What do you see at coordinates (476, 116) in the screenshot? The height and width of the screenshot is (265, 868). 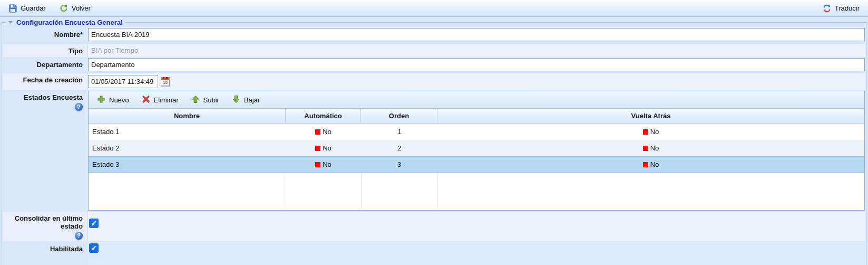 I see `grid-header: Nombre Automático Orden Vuelta Atrás` at bounding box center [476, 116].